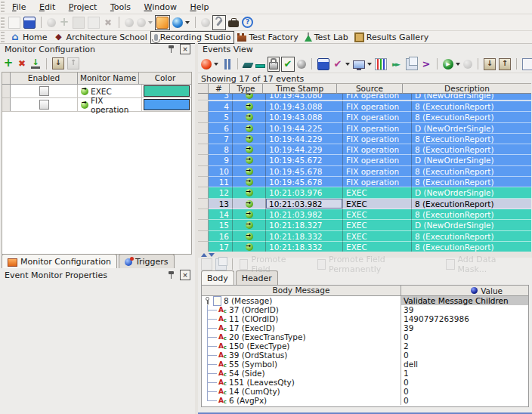 The width and height of the screenshot is (532, 414). What do you see at coordinates (465, 290) in the screenshot?
I see `column-header-value: Value` at bounding box center [465, 290].